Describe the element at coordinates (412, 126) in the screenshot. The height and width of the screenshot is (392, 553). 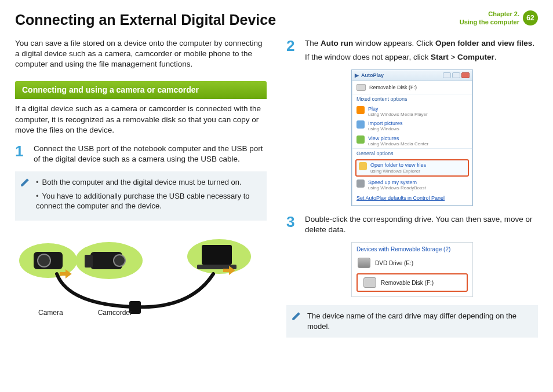
I see `autoplay-item-import: Import picturesusing Windows` at that location.